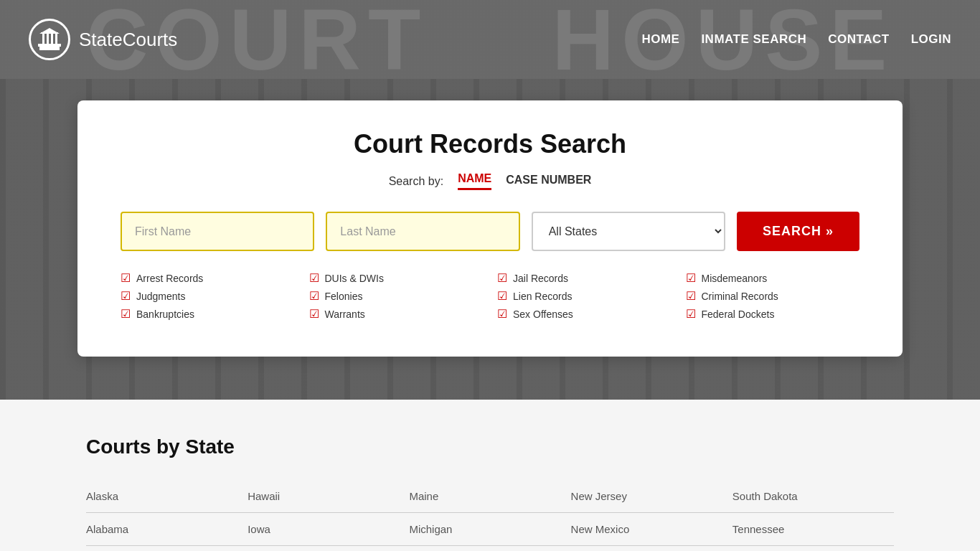 Image resolution: width=980 pixels, height=551 pixels. What do you see at coordinates (691, 314) in the screenshot?
I see `check-icon-federal: ☑` at bounding box center [691, 314].